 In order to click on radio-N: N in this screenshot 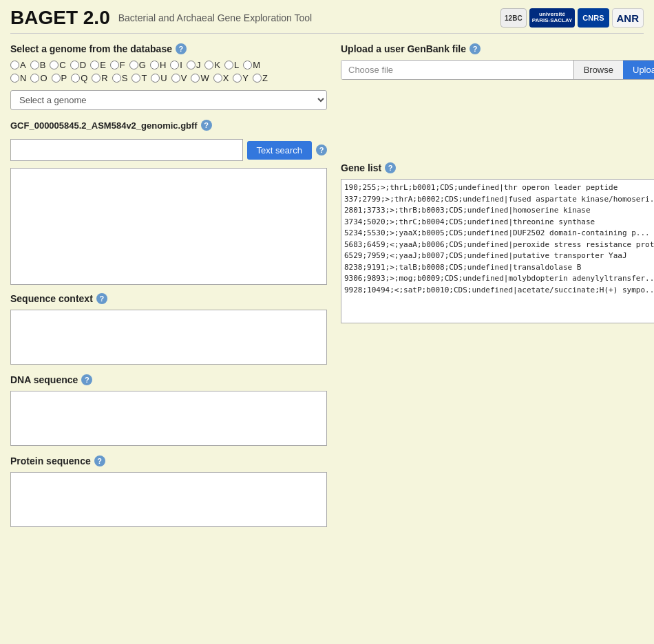, I will do `click(18, 78)`.